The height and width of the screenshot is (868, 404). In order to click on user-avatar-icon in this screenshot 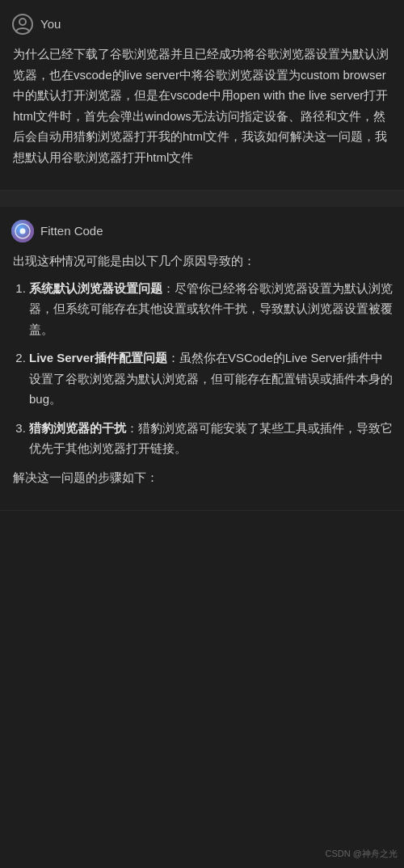, I will do `click(23, 24)`.